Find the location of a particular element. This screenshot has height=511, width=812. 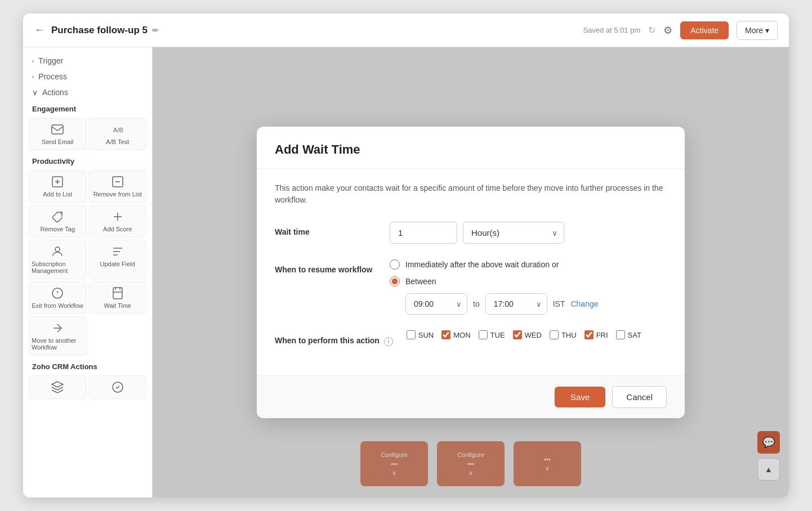

sidebar-item-actions: ∨ Actions is located at coordinates (88, 92).